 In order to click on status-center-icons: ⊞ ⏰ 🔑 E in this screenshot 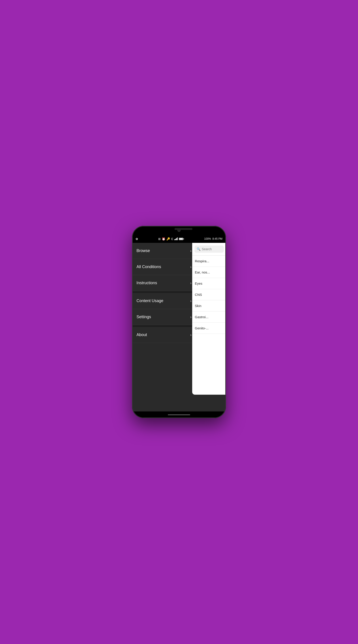, I will do `click(171, 239)`.